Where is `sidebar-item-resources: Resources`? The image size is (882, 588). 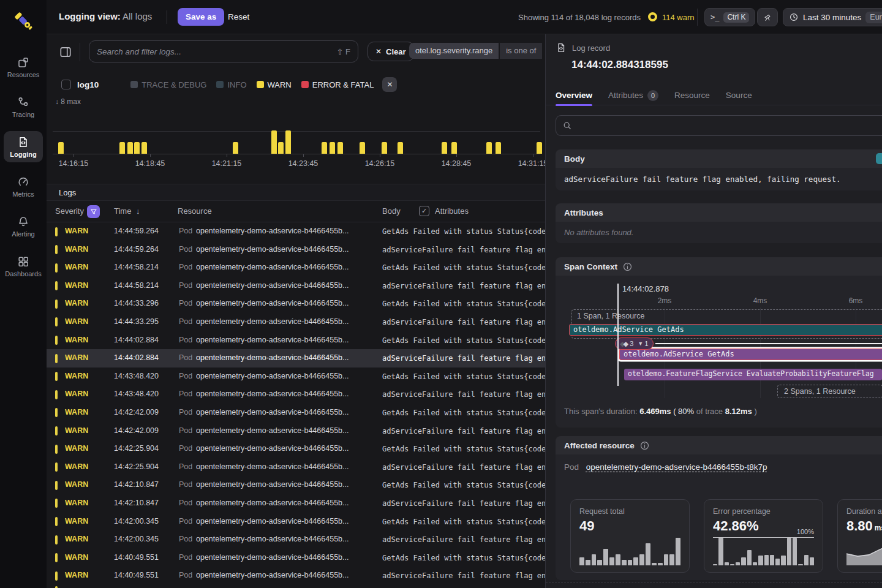
sidebar-item-resources: Resources is located at coordinates (23, 67).